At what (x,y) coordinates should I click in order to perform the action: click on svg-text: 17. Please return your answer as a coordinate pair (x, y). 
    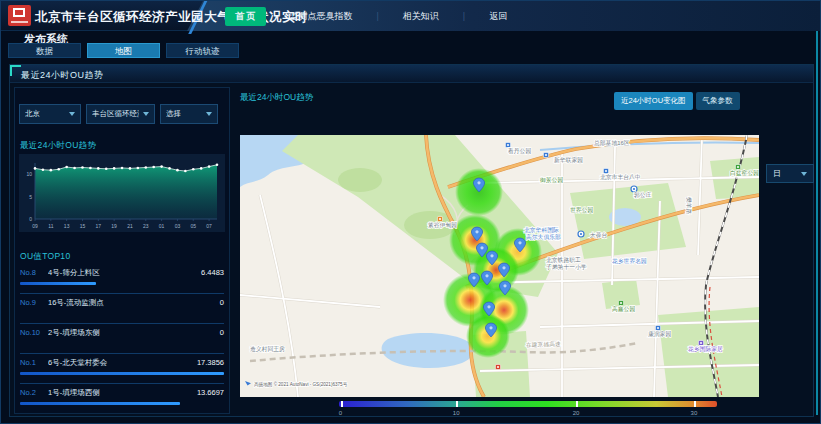
    Looking at the image, I should click on (99, 226).